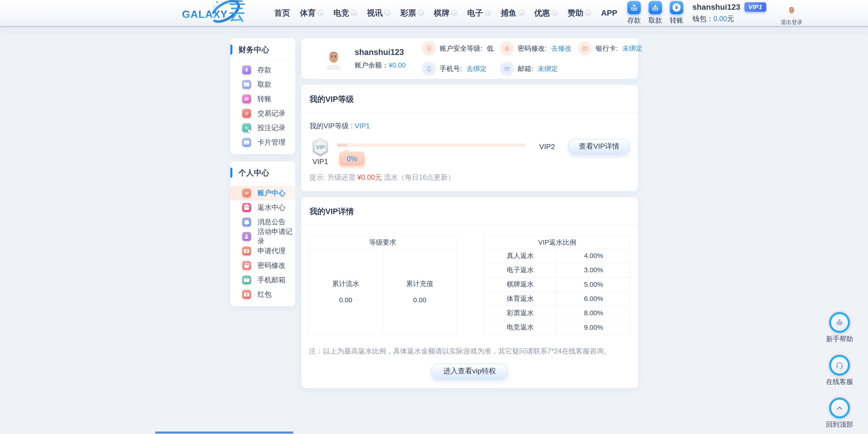  I want to click on table-row: 体育返水6.00%, so click(557, 299).